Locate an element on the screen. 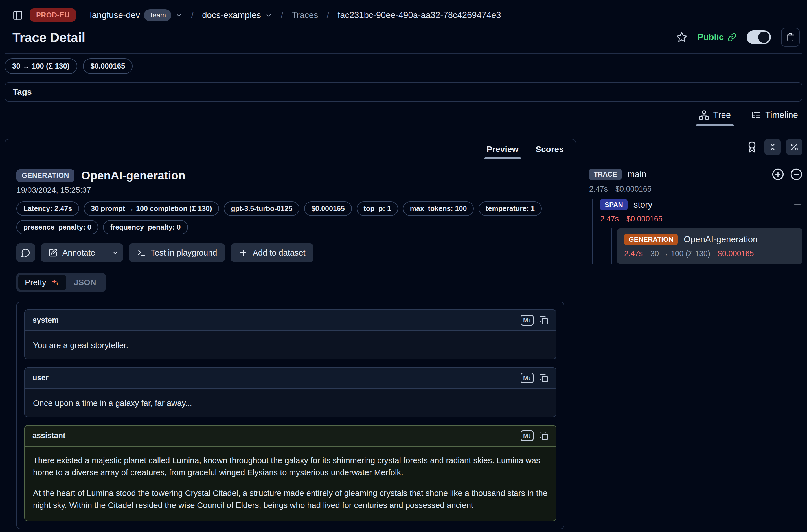 This screenshot has width=807, height=532. trace-children: SPAN story 2.47s $0.000165 GENERATION Op… is located at coordinates (697, 231).